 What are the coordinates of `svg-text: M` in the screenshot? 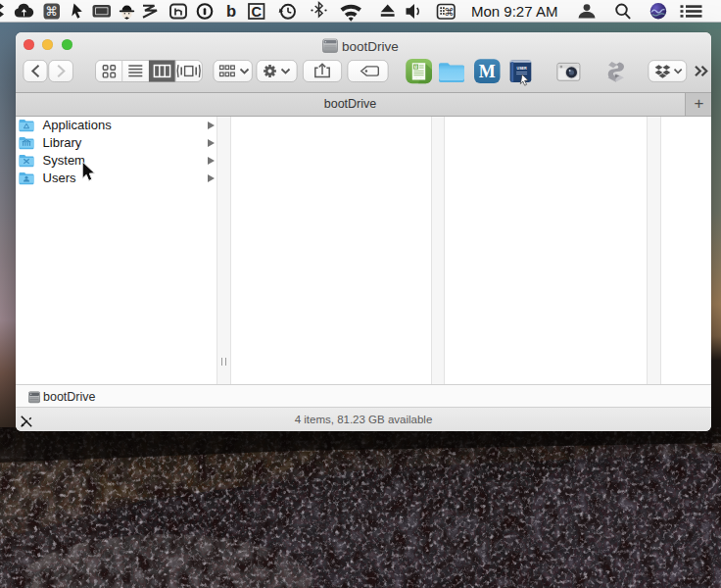 It's located at (488, 72).